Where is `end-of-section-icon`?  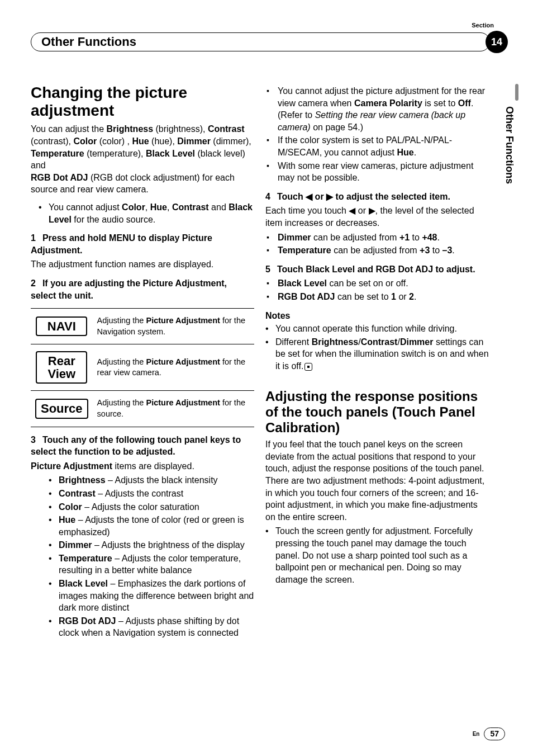 end-of-section-icon is located at coordinates (308, 367).